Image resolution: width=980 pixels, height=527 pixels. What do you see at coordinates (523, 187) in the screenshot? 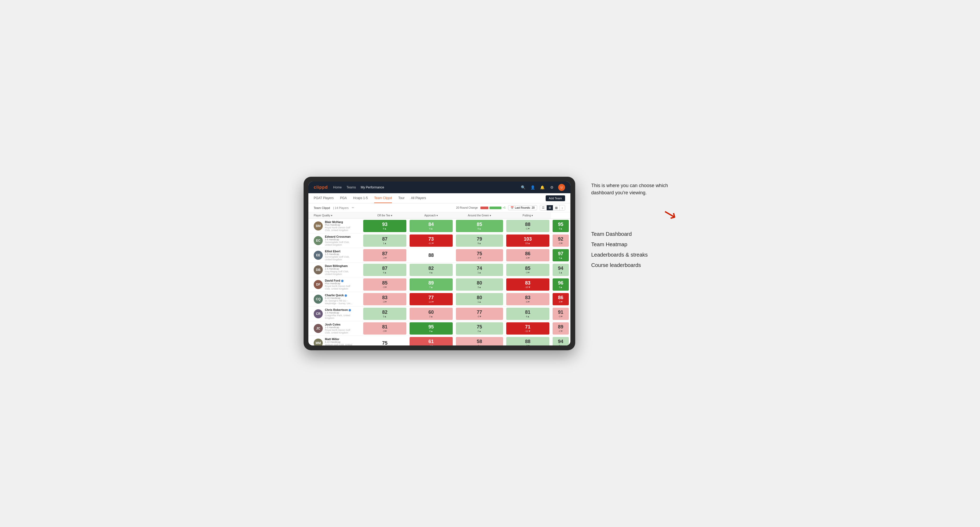
I see `search-icon: 🔍` at bounding box center [523, 187].